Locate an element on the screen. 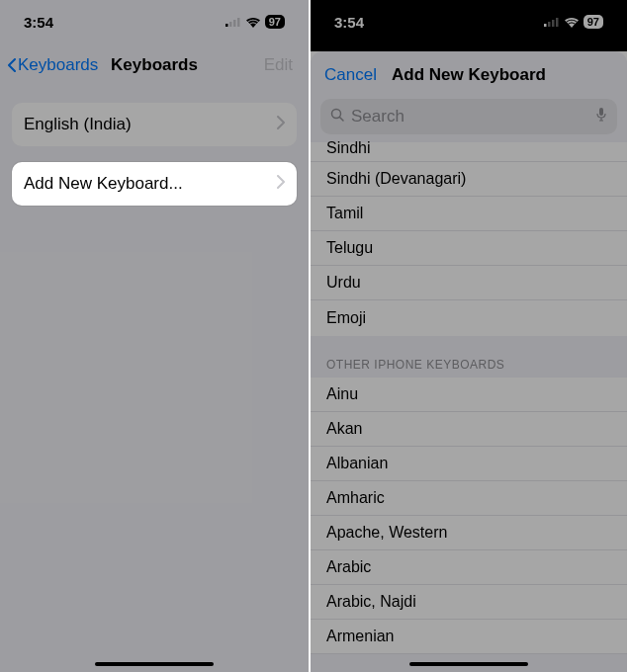 The image size is (629, 672). keyboard-name: Emoji is located at coordinates (346, 318).